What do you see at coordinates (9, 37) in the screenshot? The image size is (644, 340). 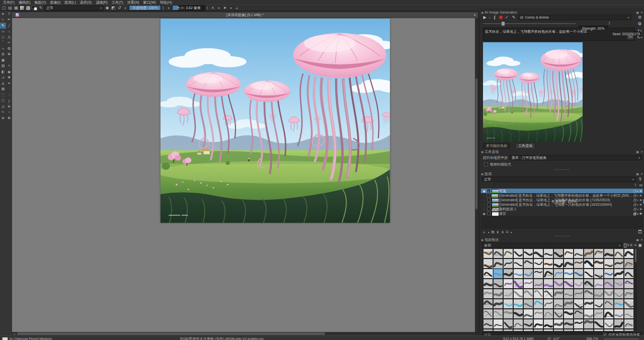 I see `polyline-tool-icon: ⋀` at bounding box center [9, 37].